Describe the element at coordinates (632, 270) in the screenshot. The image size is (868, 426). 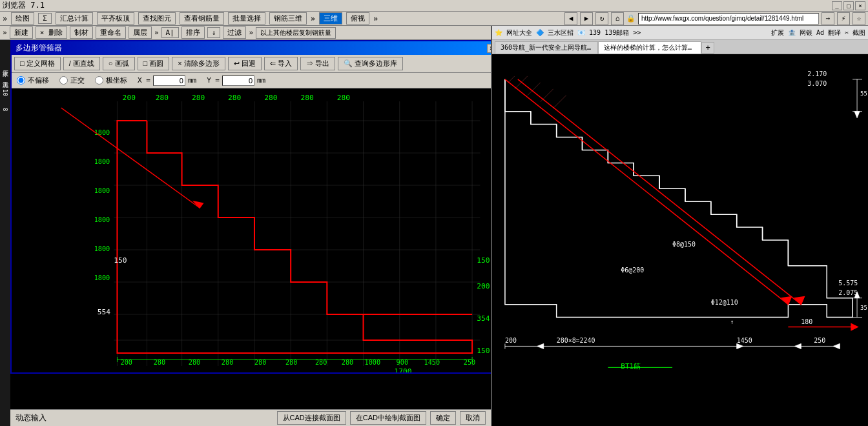
I see `svg-text: Φ6@200` at that location.